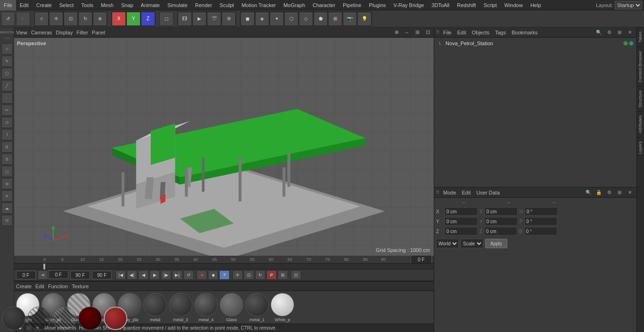  What do you see at coordinates (501, 221) in the screenshot?
I see `coord-size-y` at bounding box center [501, 221].